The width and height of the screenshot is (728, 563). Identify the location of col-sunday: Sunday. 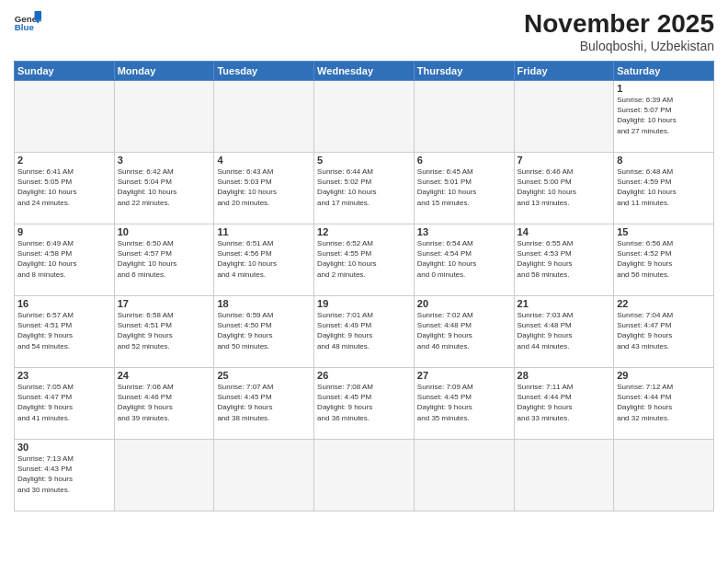
(64, 72).